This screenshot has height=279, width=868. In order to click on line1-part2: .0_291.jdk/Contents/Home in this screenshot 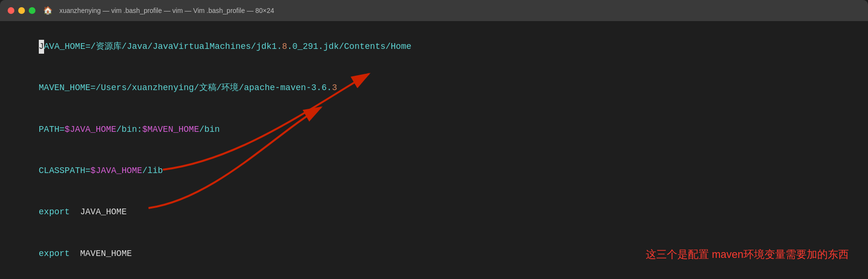, I will do `click(350, 46)`.